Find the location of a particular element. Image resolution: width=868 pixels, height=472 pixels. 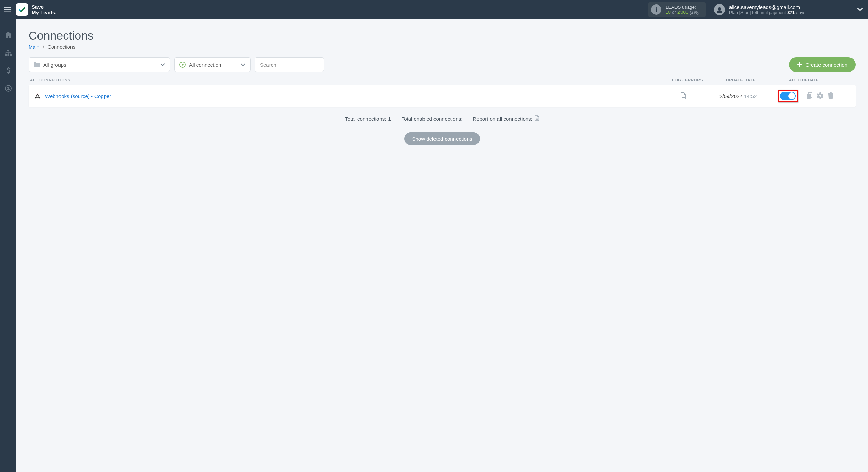

update-date: 12/09/2022 is located at coordinates (729, 96).